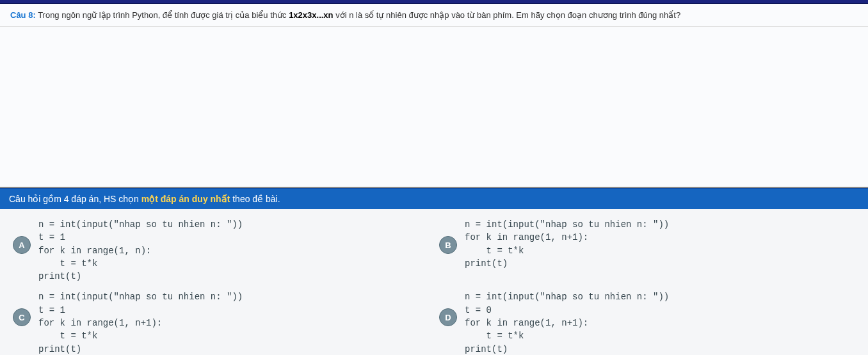 The height and width of the screenshot is (355, 868). What do you see at coordinates (256, 199) in the screenshot?
I see `instruction-suffix: theo đề bài.` at bounding box center [256, 199].